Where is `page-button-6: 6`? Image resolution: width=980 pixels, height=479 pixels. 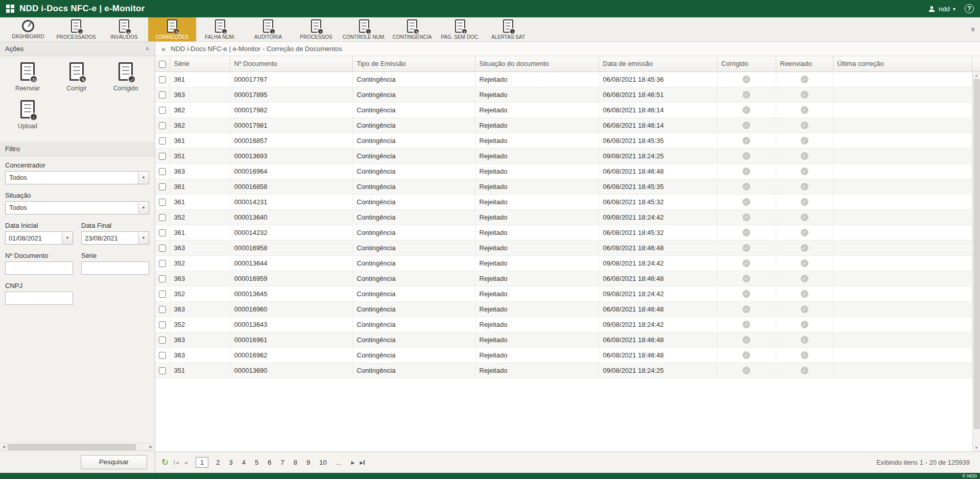
page-button-6: 6 is located at coordinates (270, 463).